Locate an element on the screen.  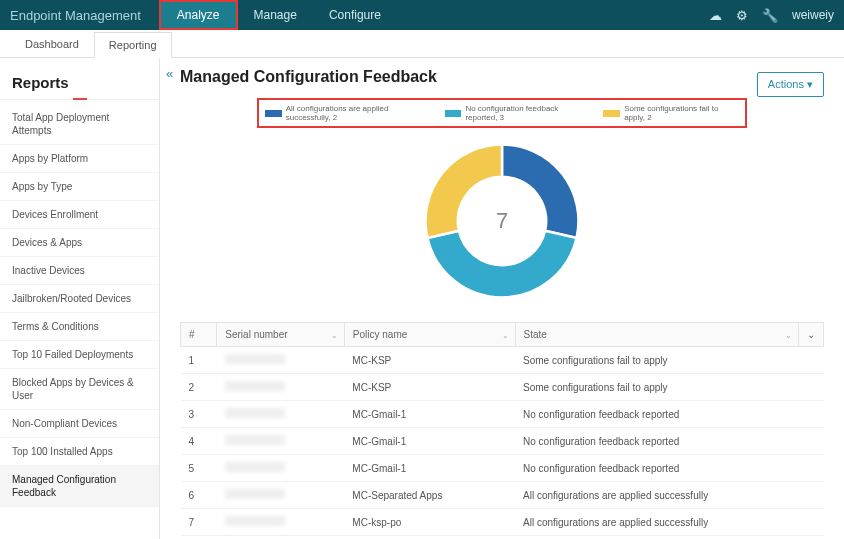
table-header: Serial number⌄ is located at coordinates (281, 335).